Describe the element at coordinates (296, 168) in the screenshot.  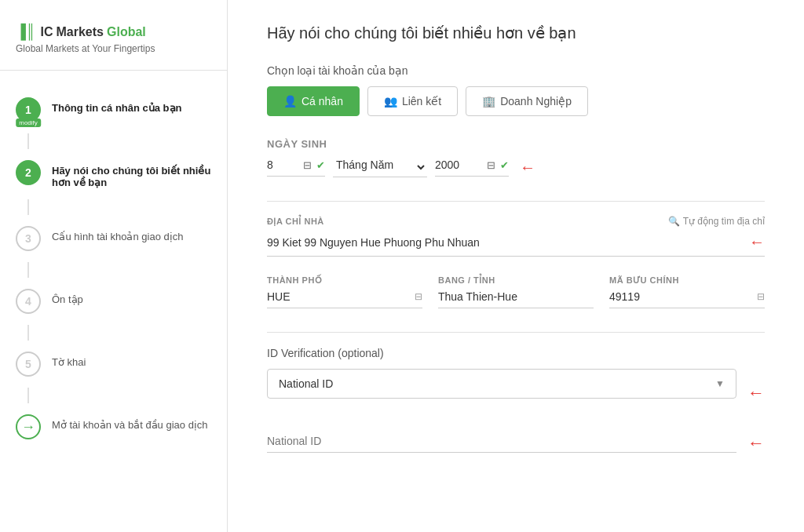
I see `day-field: ⊟ ✔` at that location.